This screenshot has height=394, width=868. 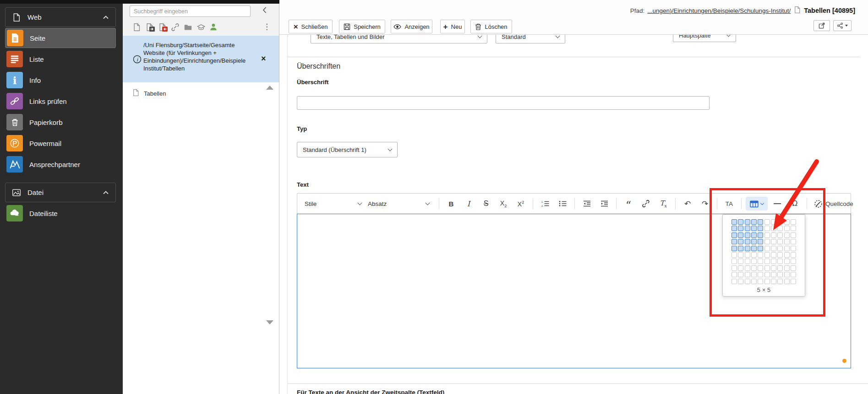 What do you see at coordinates (757, 204) in the screenshot?
I see `insert-table-button` at bounding box center [757, 204].